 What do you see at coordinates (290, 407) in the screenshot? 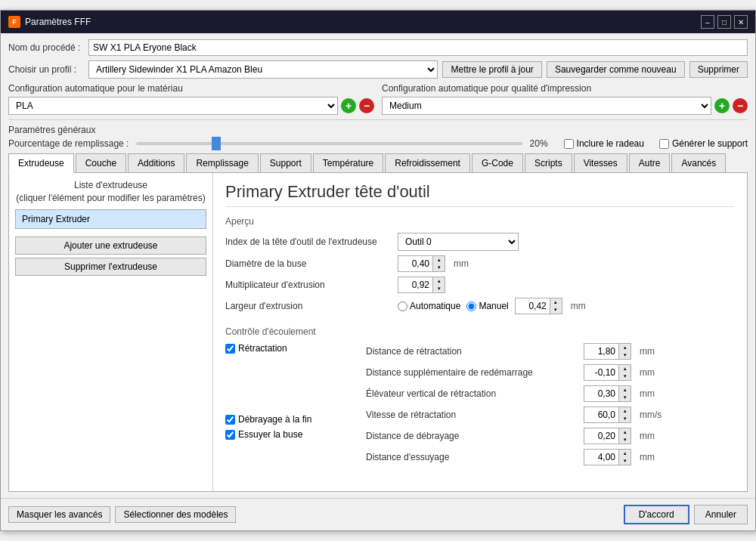
I see `flow-left: Rétractation Débrayage à la fin` at bounding box center [290, 407].